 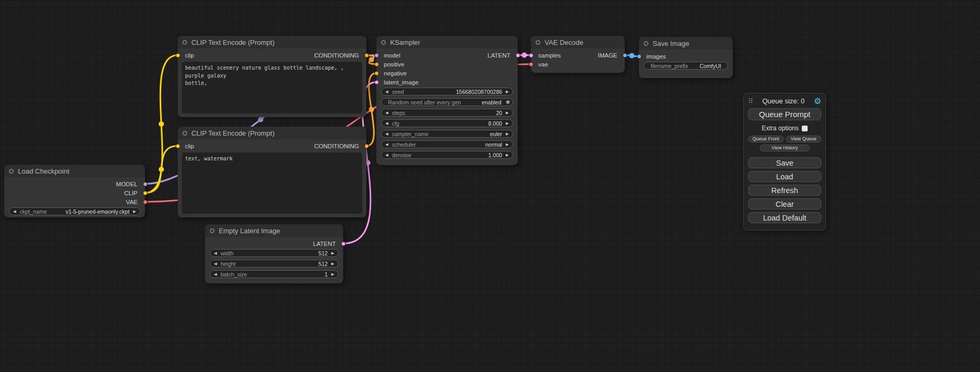 What do you see at coordinates (447, 145) in the screenshot?
I see `widget-scheduler: ◀ scheduler normal ▶` at bounding box center [447, 145].